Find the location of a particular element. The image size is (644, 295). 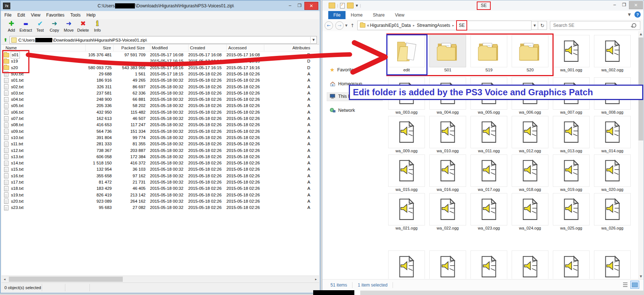

new-folder-icon is located at coordinates (350, 6).